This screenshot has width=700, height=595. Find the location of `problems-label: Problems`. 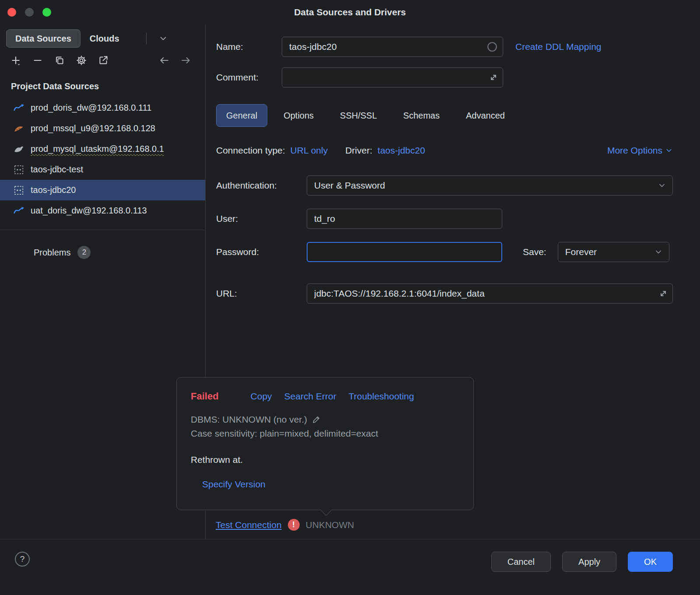

problems-label: Problems is located at coordinates (52, 253).